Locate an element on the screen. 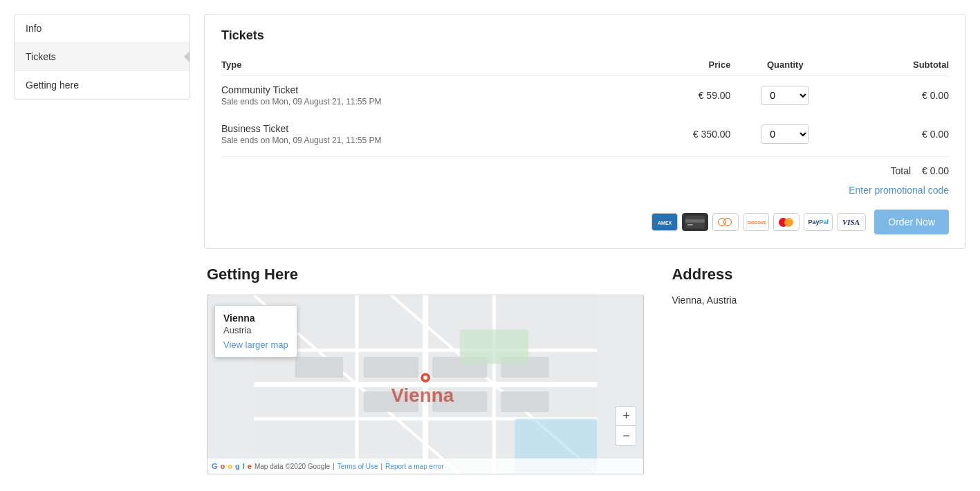 This screenshot has height=491, width=980. map-popup-city: Vienna is located at coordinates (256, 318).